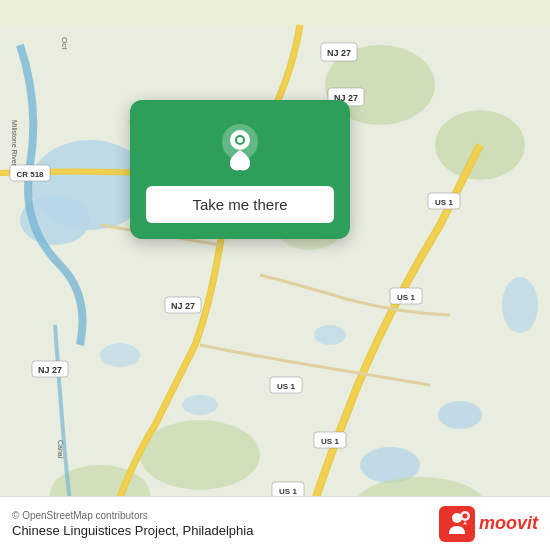 Image resolution: width=550 pixels, height=550 pixels. I want to click on popup-card: Take me there, so click(240, 170).